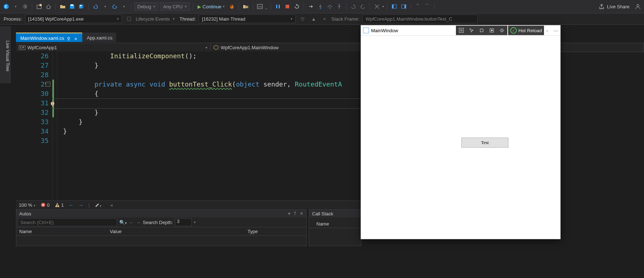 The width and height of the screenshot is (644, 278). What do you see at coordinates (247, 19) in the screenshot?
I see `thread-dropdown: [16232] Main Thread ▾` at bounding box center [247, 19].